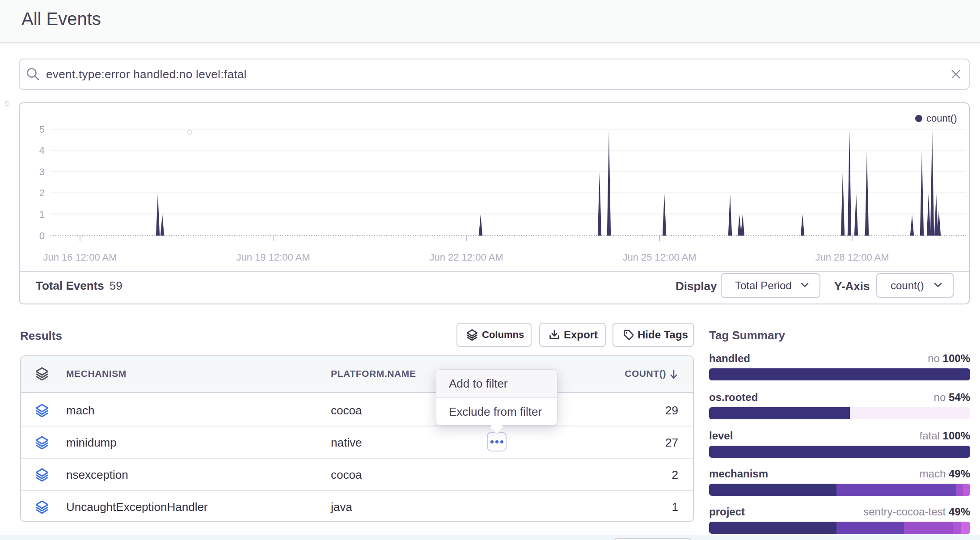  Describe the element at coordinates (659, 257) in the screenshot. I see `svg-text: Jun 25 12:00 AM` at that location.